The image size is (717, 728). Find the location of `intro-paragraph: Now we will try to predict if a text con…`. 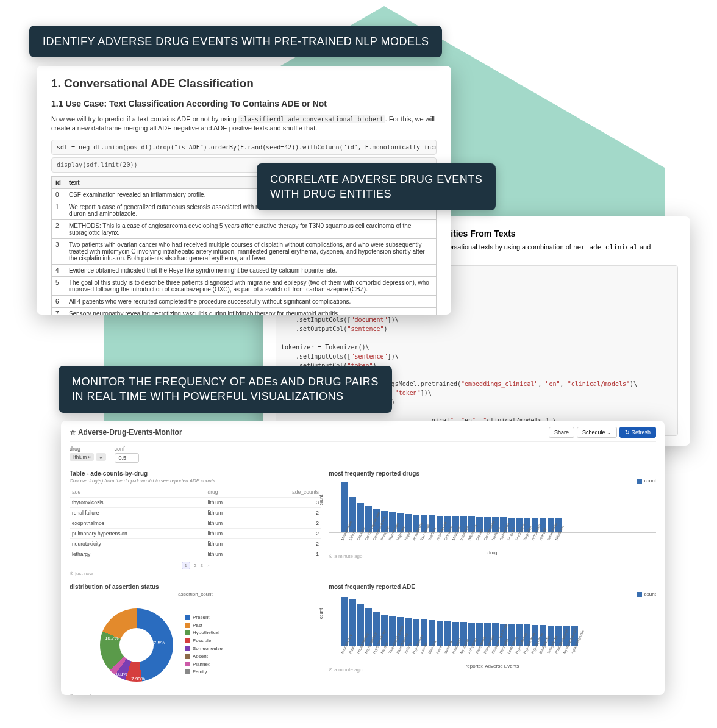

intro-paragraph: Now we will try to predict if a text con… is located at coordinates (244, 124).